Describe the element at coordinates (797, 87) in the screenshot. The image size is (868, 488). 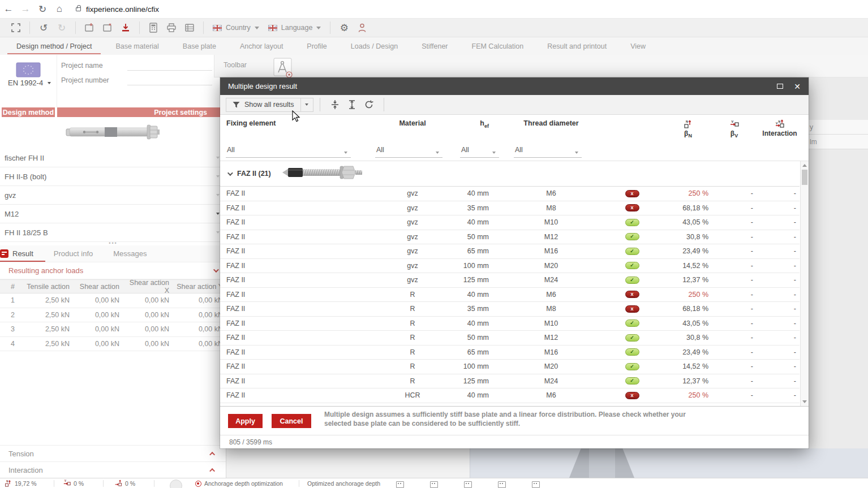
I see `close-icon: ✕` at that location.